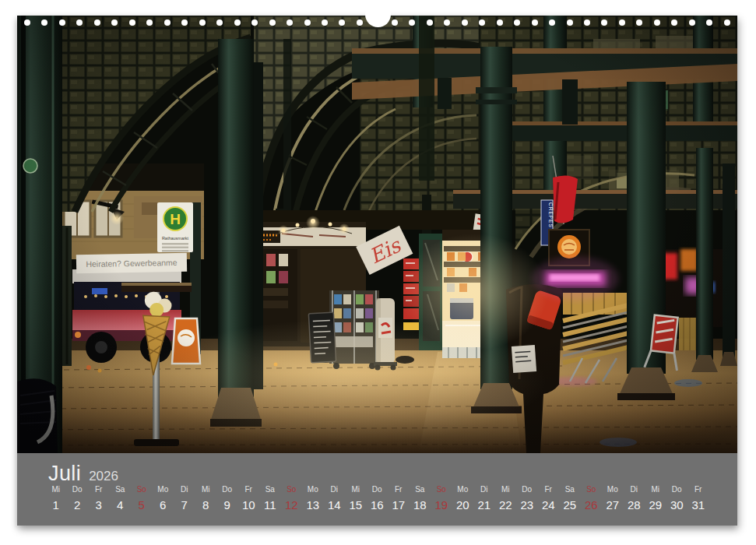  What do you see at coordinates (104, 476) in the screenshot?
I see `year-label: 2026` at bounding box center [104, 476].